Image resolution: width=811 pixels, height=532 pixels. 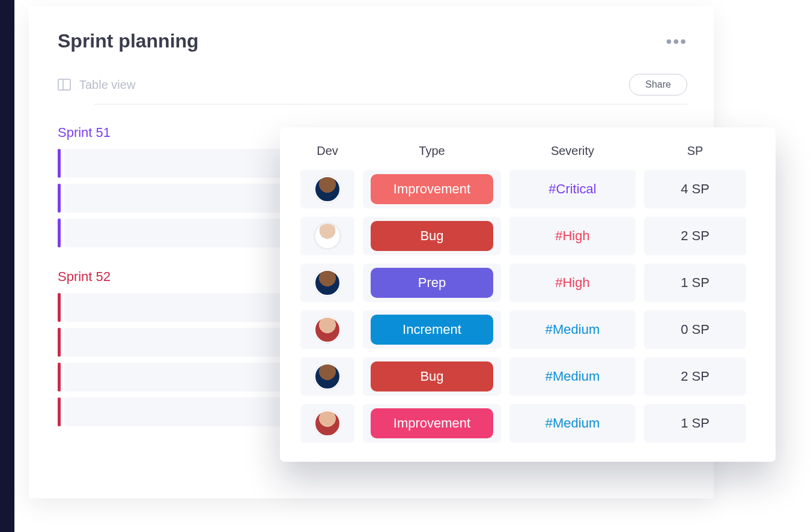 What do you see at coordinates (695, 153) in the screenshot?
I see `column-header: SP` at bounding box center [695, 153].